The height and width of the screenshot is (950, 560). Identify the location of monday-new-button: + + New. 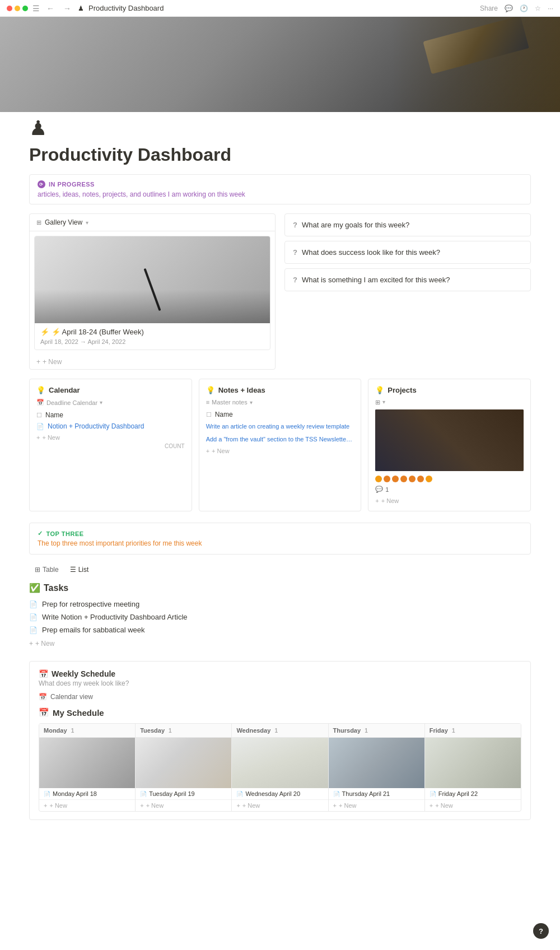
(87, 805).